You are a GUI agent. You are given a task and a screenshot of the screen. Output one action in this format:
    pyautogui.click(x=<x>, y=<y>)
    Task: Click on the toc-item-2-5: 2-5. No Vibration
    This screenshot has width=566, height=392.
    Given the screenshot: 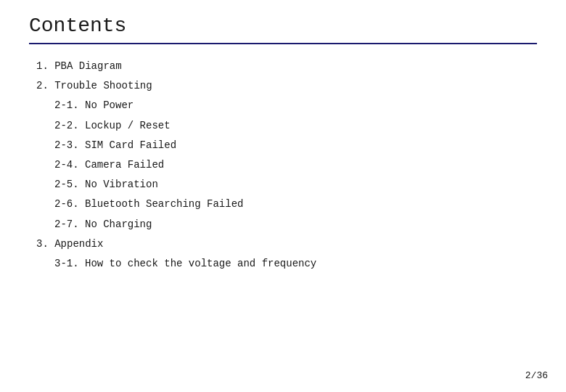 What is the action you would take?
    pyautogui.click(x=296, y=184)
    